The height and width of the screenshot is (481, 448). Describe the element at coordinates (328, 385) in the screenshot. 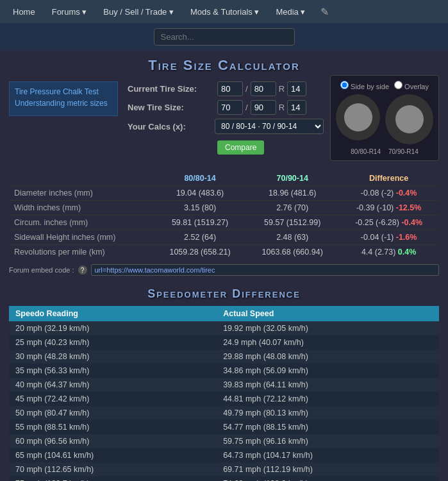

I see `actual-speed: 39.83 mph (64.11 km/h)` at that location.